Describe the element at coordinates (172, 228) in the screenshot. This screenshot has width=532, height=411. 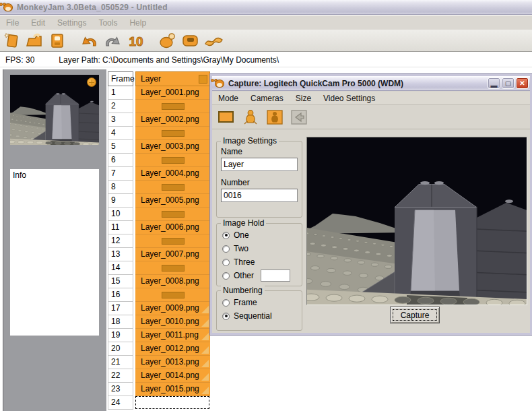
I see `layer-cell: Layer_0006.png` at that location.